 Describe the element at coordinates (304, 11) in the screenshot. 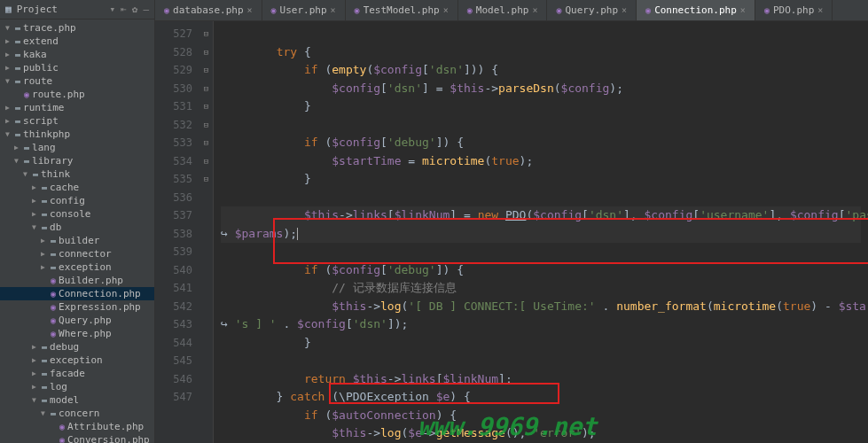

I see `tab-user: ◉User.php×` at that location.